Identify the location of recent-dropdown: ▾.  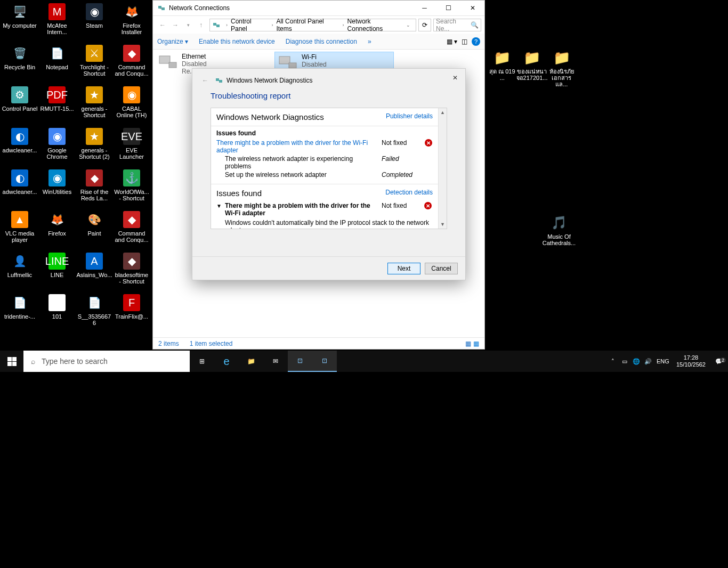
(188, 25).